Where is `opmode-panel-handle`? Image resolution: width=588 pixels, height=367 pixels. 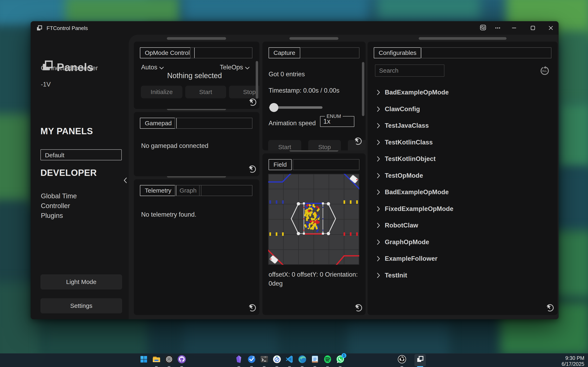 opmode-panel-handle is located at coordinates (197, 38).